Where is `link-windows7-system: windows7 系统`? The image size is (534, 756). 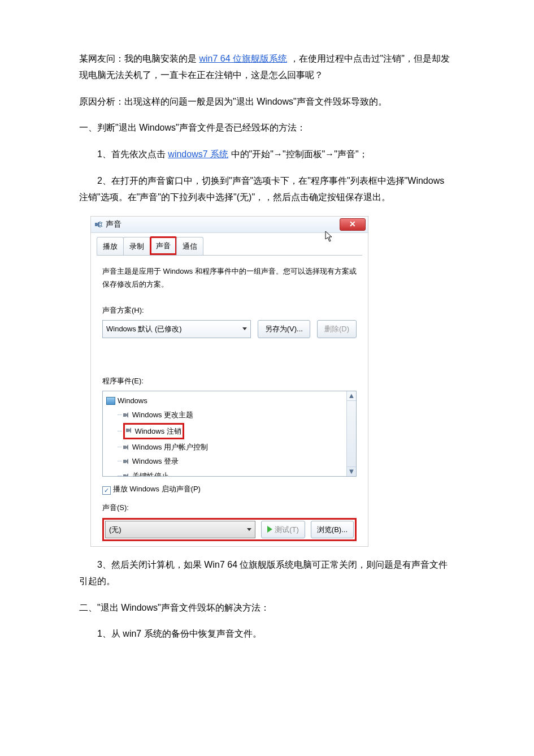
link-windows7-system: windows7 系统 is located at coordinates (198, 154).